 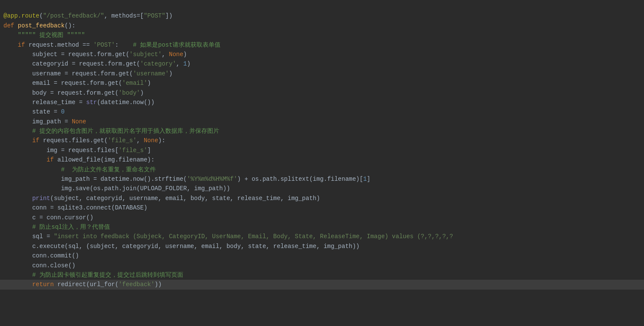 What do you see at coordinates (45, 102) in the screenshot?
I see `code-token: release_time =` at bounding box center [45, 102].